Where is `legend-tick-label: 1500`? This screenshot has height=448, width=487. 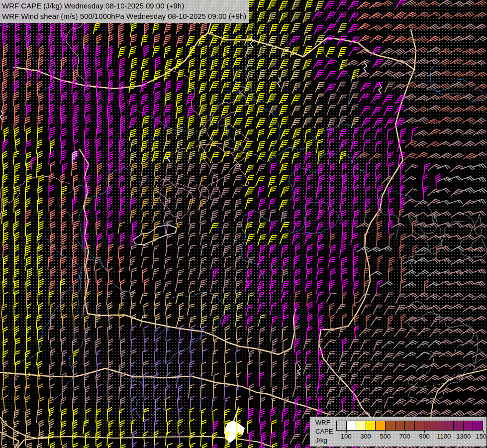 legend-tick-label: 1500 is located at coordinates (482, 436).